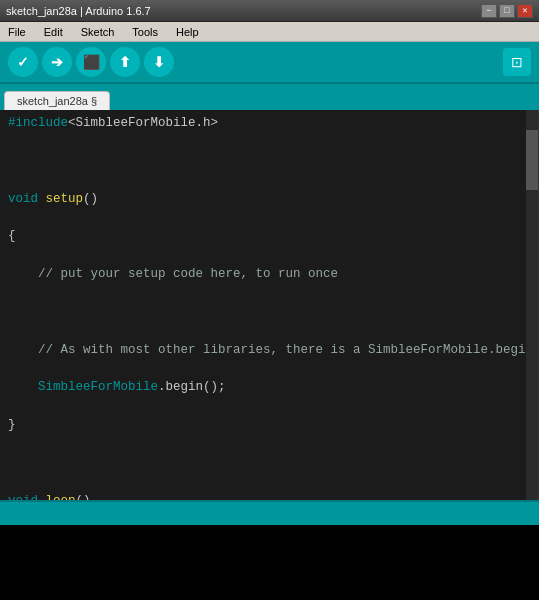  Describe the element at coordinates (188, 32) in the screenshot. I see `menu-help: Help` at that location.